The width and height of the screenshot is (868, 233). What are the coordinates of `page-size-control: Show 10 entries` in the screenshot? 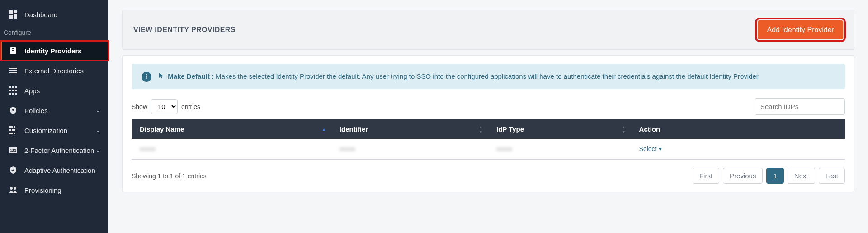 It's located at (166, 107).